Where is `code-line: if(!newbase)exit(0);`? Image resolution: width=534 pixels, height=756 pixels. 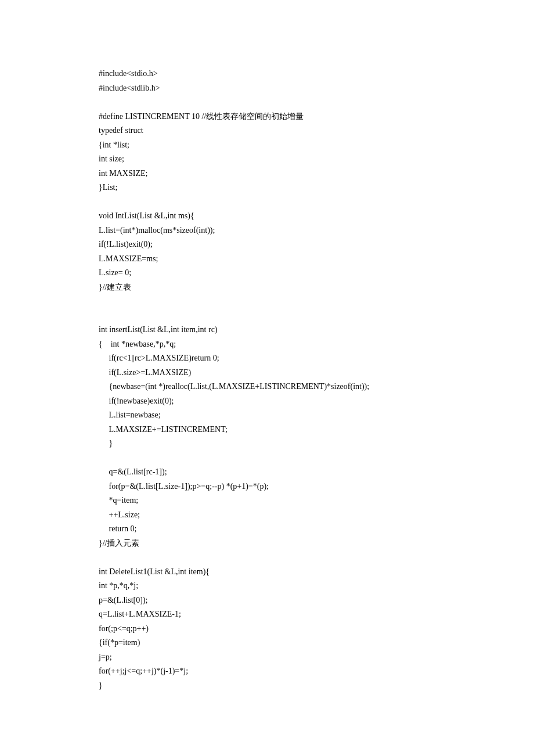
code-line: if(!newbase)exit(0); is located at coordinates (267, 402).